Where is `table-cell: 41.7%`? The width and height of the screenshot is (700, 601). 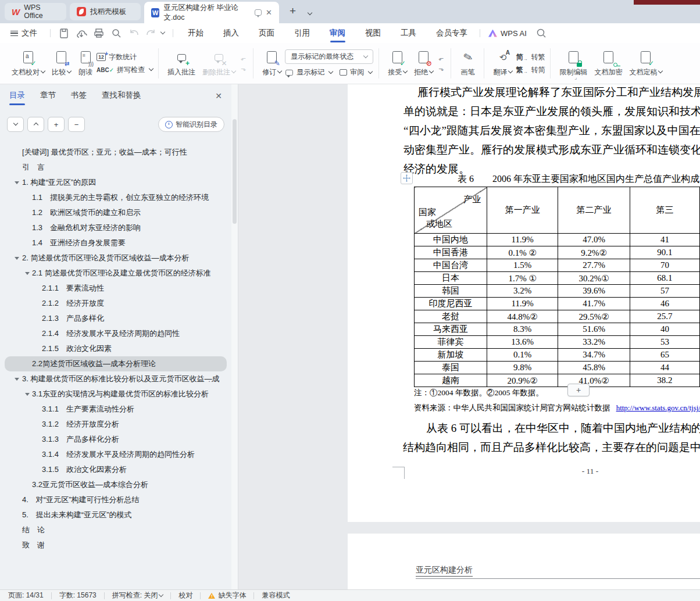 table-cell: 41.7% is located at coordinates (594, 304).